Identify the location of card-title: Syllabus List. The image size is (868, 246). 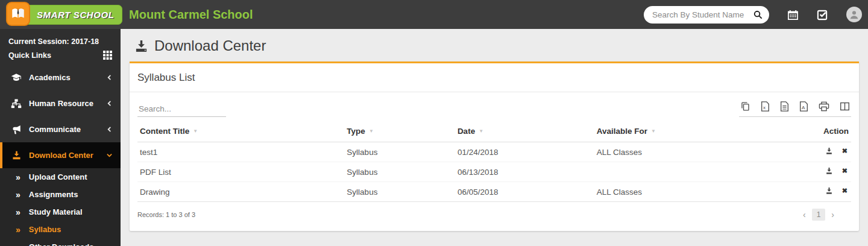
(494, 78).